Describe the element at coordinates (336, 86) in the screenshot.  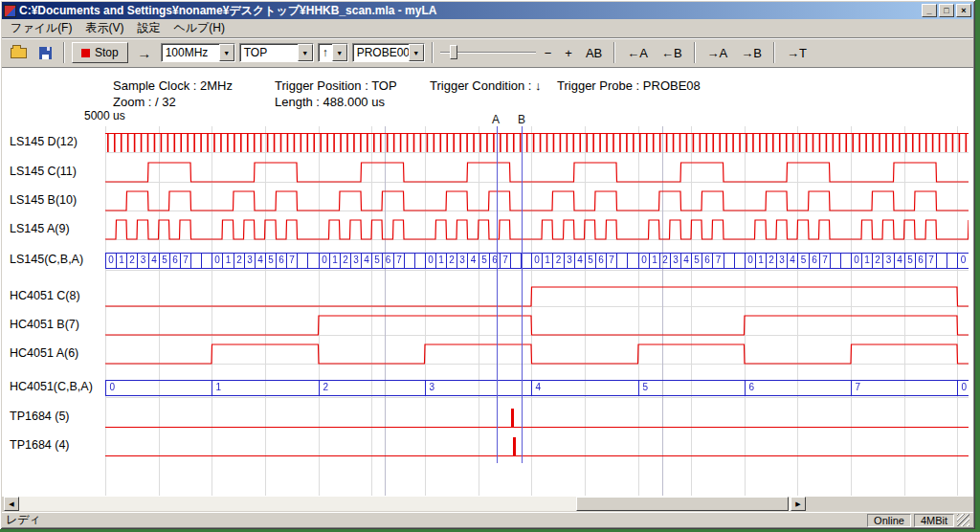
I see `trigger-position-info: Trigger Position : TOP` at that location.